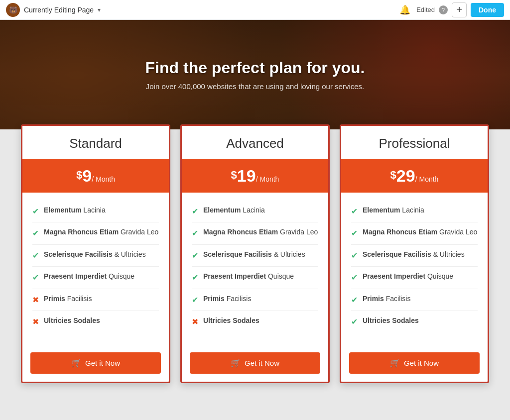 This screenshot has height=420, width=510. I want to click on help-icon: ?, so click(443, 10).